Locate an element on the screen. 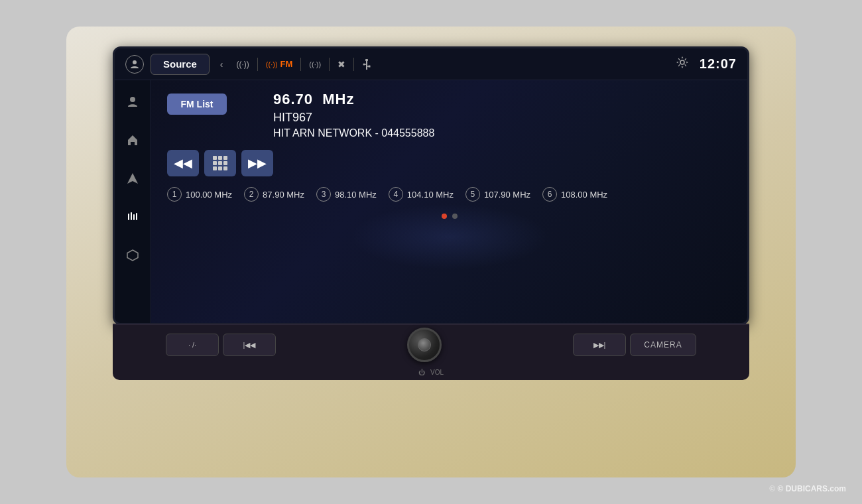  preset-num-2: 2 is located at coordinates (251, 194).